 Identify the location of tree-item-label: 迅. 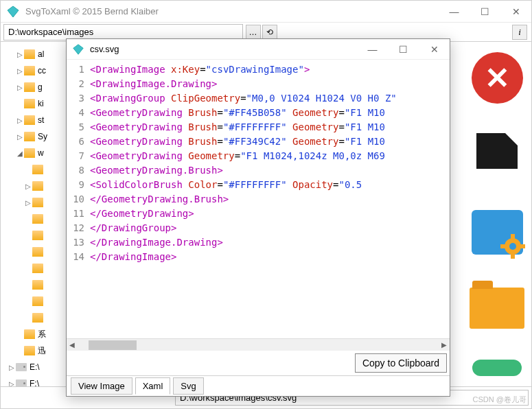
(42, 351).